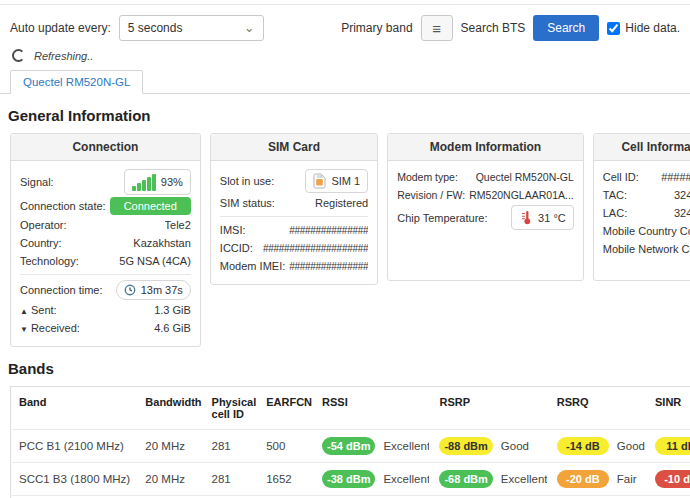 This screenshot has width=690, height=498. Describe the element at coordinates (583, 446) in the screenshot. I see `rsrq-badge: -14 dB` at that location.